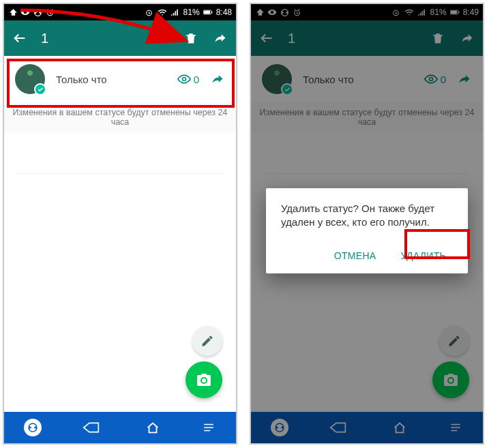  I want to click on delete-button, so click(191, 38).